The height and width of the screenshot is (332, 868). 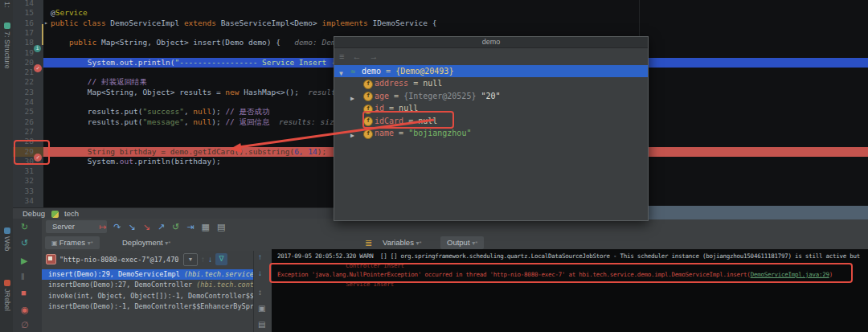 I want to click on line-number: 31, so click(x=23, y=171).